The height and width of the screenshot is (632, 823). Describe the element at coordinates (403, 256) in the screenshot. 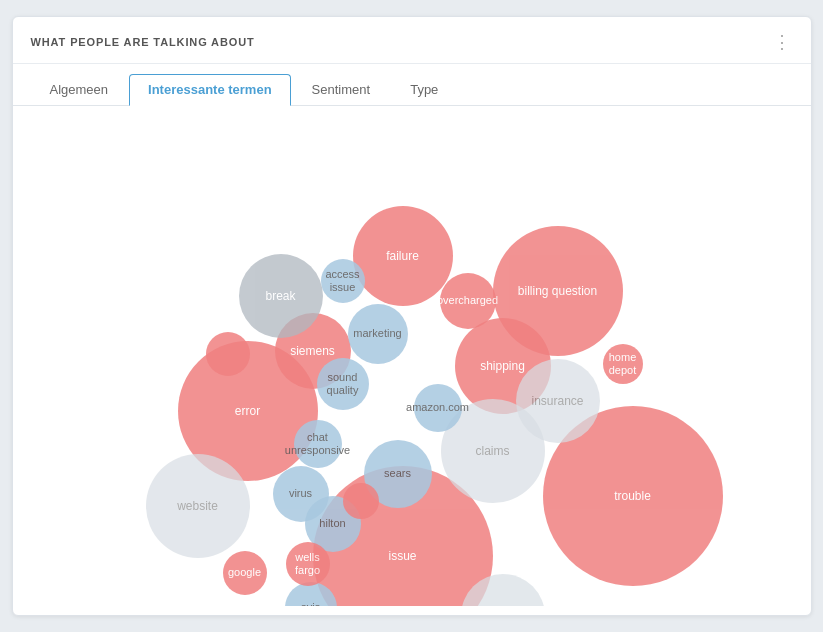

I see `bubble-failure: failure` at that location.